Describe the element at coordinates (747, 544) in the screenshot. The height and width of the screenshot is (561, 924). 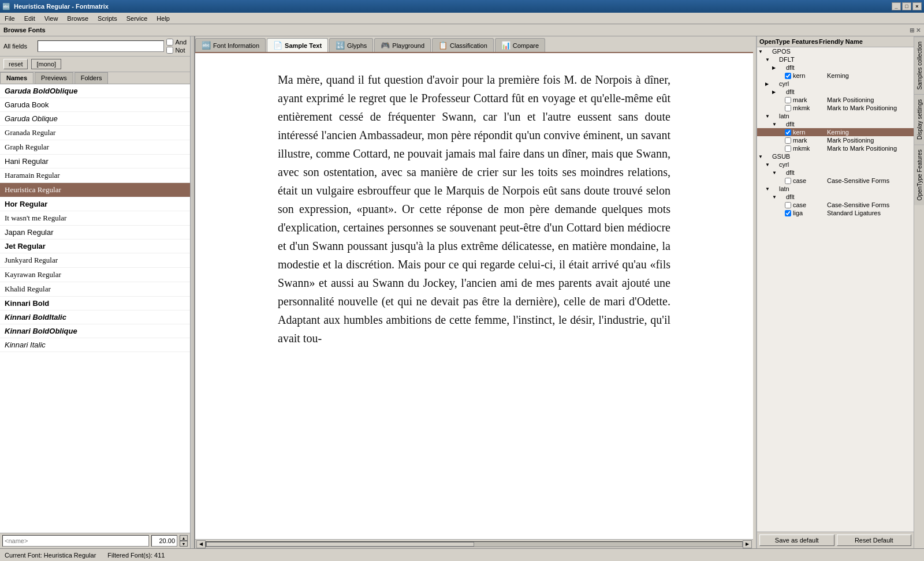
I see `hscroll-right-button: ▶` at that location.